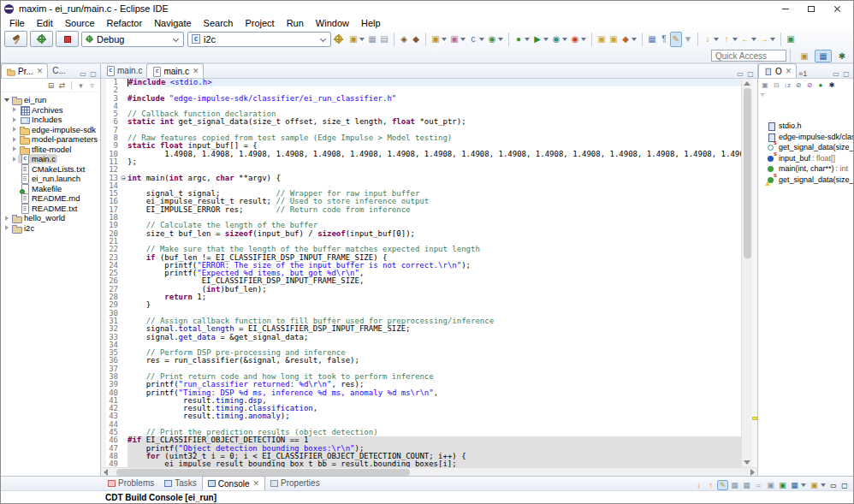 The height and width of the screenshot is (504, 854). I want to click on link-with-editor-icon: ⇄, so click(62, 86).